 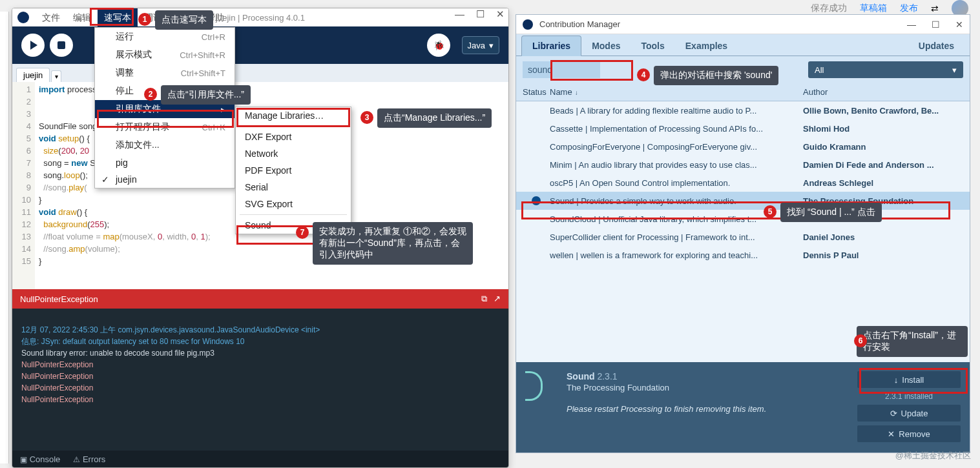 I want to click on submenu-item: DXF Export, so click(x=293, y=137).